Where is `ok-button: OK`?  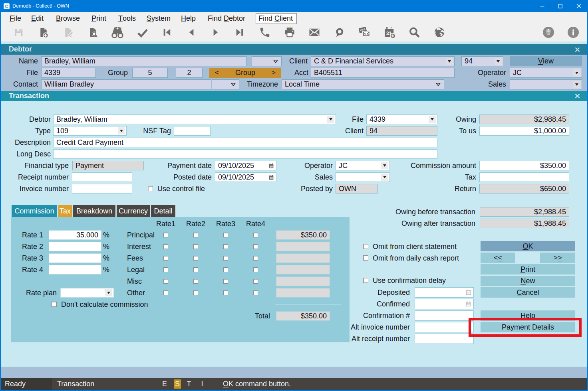
ok-button: OK is located at coordinates (528, 246).